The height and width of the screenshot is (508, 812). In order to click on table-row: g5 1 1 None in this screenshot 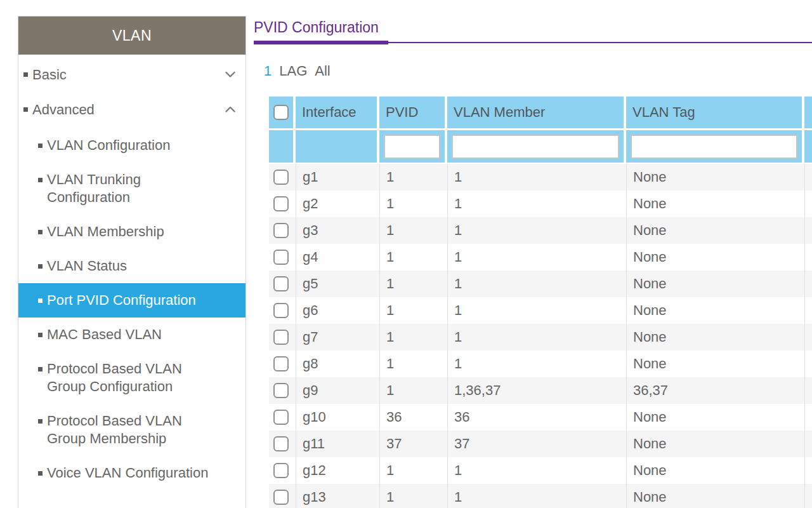, I will do `click(540, 284)`.